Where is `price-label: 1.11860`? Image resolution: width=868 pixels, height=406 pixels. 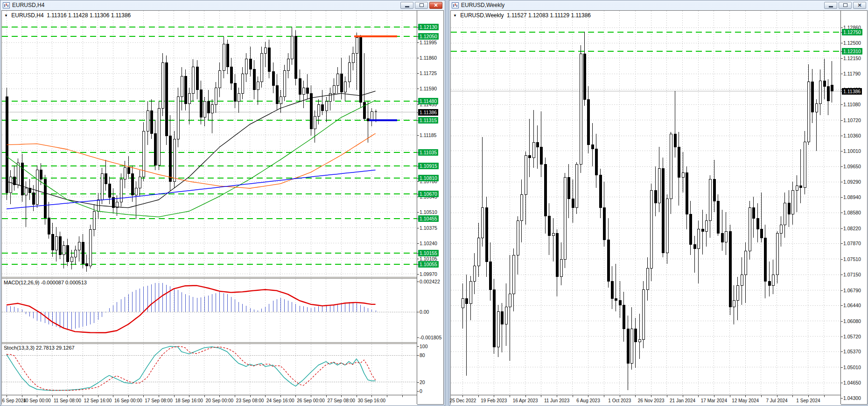
price-label: 1.11860 is located at coordinates (428, 58).